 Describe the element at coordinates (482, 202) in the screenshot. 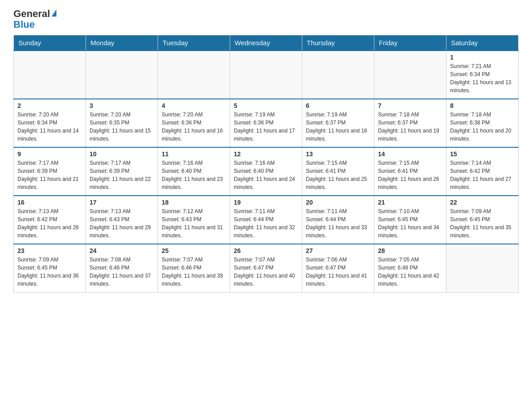

I see `day-number: 22` at that location.